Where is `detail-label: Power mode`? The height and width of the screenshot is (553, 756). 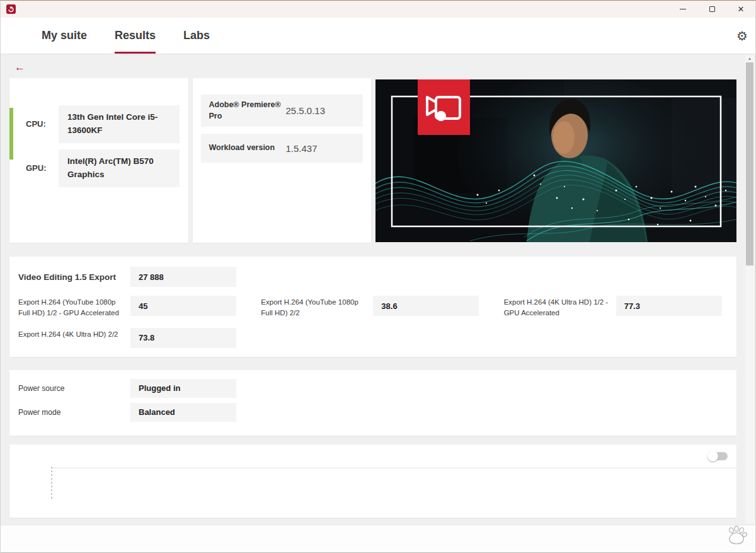
detail-label: Power mode is located at coordinates (71, 412).